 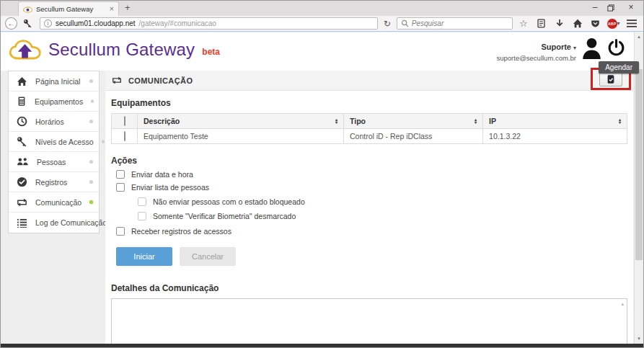 What do you see at coordinates (241, 137) in the screenshot?
I see `cell-descricao: Equipamento Teste` at bounding box center [241, 137].